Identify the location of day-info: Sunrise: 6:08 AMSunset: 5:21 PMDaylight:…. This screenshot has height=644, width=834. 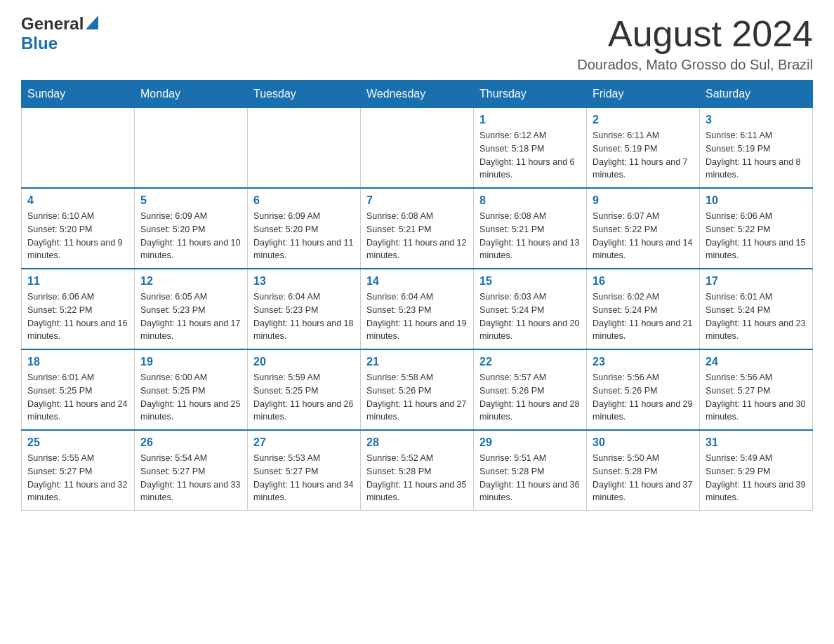
(417, 236).